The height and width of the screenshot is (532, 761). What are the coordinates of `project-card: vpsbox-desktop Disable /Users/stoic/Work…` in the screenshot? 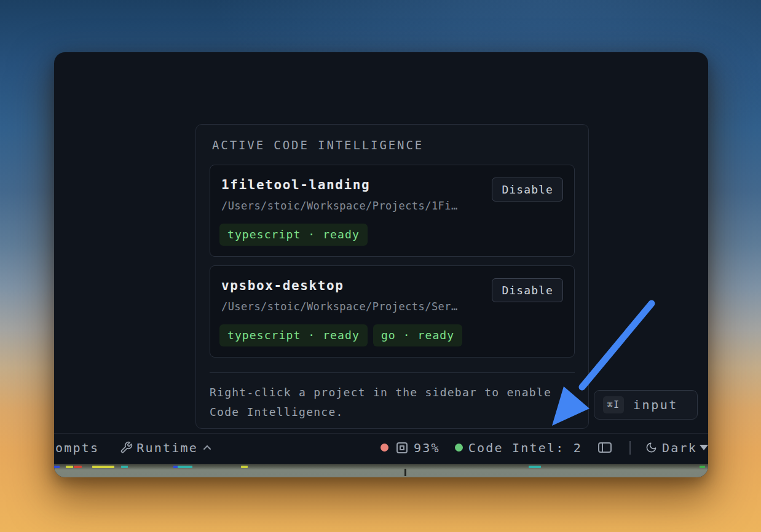 It's located at (392, 311).